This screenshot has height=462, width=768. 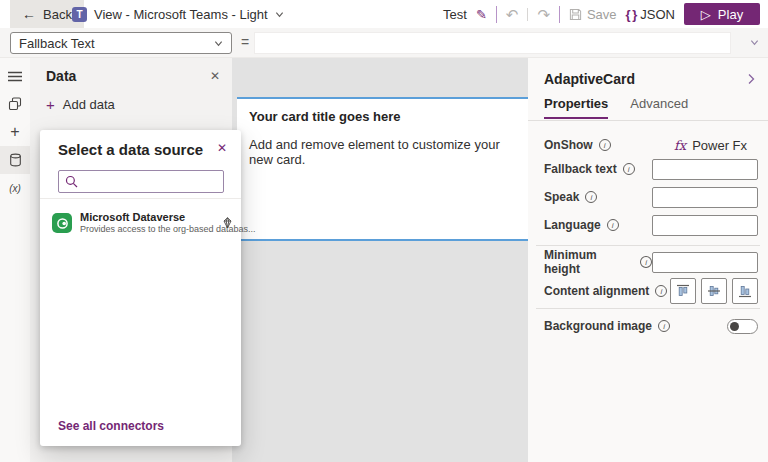 What do you see at coordinates (89, 104) in the screenshot?
I see `add-data-label: Add data` at bounding box center [89, 104].